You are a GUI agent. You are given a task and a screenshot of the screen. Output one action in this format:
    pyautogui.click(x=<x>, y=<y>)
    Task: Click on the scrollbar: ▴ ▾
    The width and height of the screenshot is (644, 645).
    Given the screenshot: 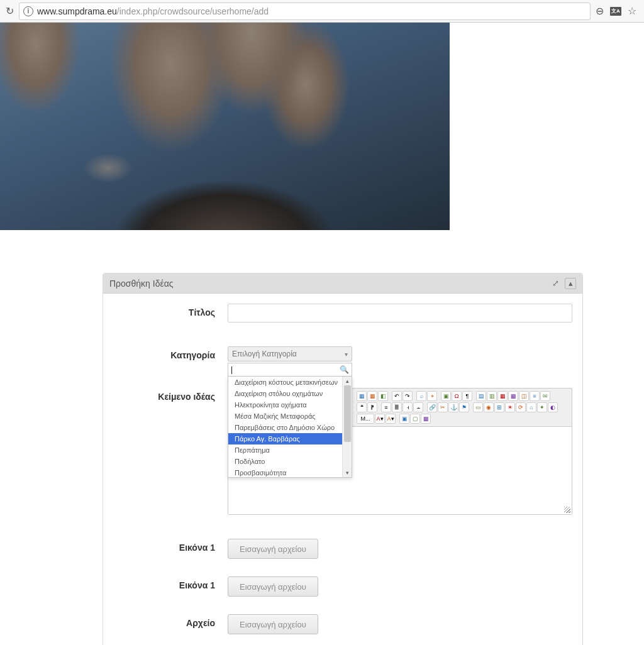 What is the action you would take?
    pyautogui.click(x=347, y=427)
    